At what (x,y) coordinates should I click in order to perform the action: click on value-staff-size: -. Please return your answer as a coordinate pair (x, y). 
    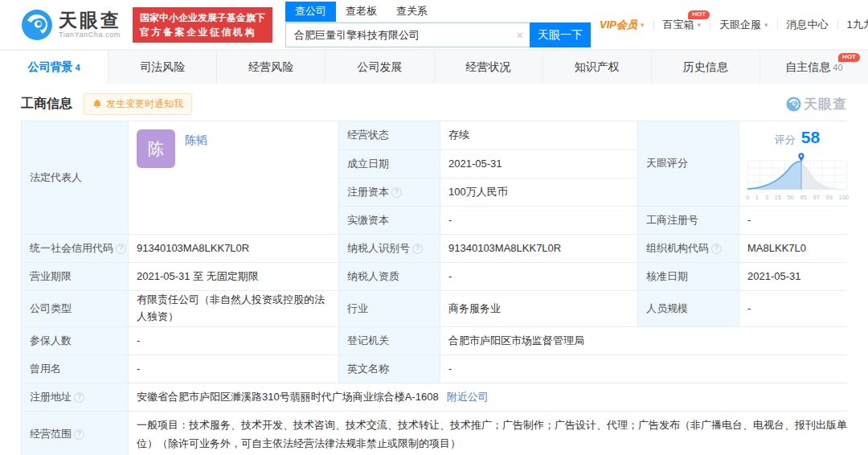
    Looking at the image, I should click on (797, 309).